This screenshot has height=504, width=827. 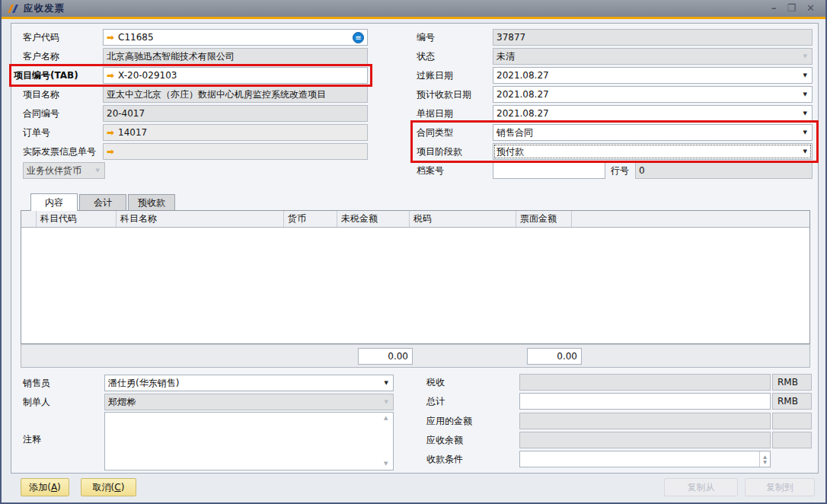 I want to click on contract-no-label: 合同编号, so click(x=41, y=113).